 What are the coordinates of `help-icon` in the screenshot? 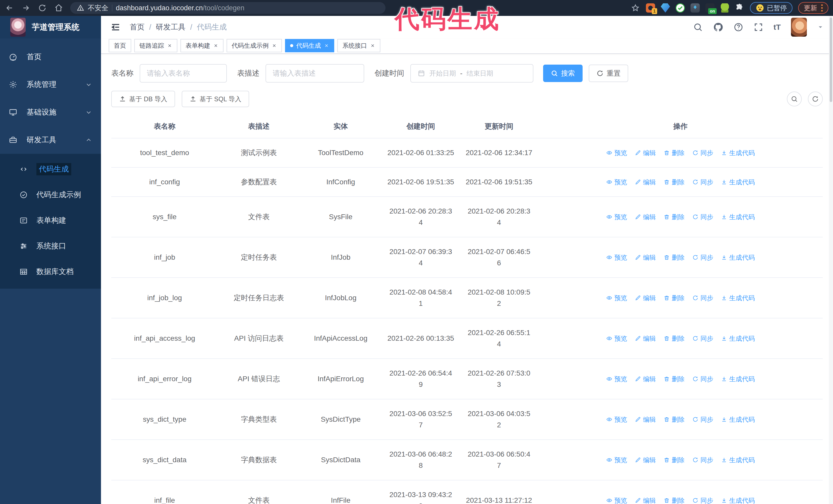 It's located at (738, 27).